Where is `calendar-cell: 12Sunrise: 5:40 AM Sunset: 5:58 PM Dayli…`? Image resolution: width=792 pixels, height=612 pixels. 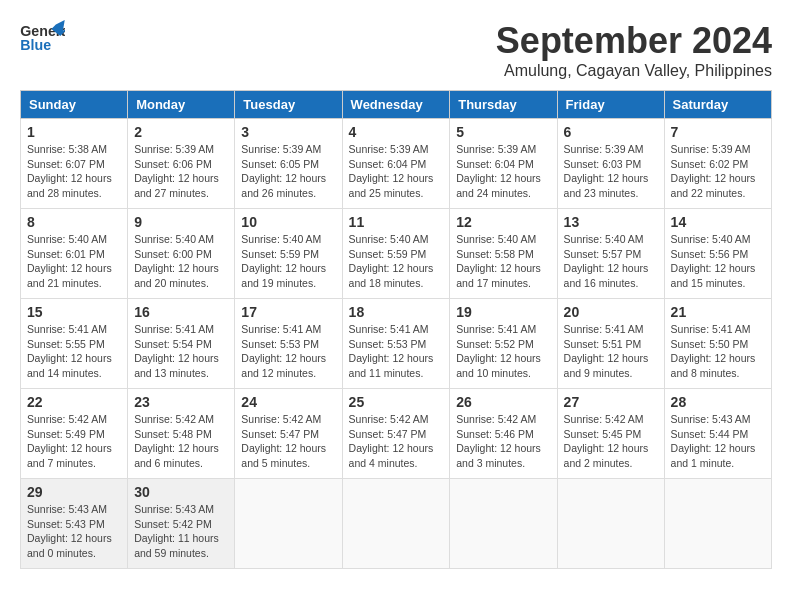
calendar-cell: 12Sunrise: 5:40 AM Sunset: 5:58 PM Dayli… is located at coordinates (504, 254).